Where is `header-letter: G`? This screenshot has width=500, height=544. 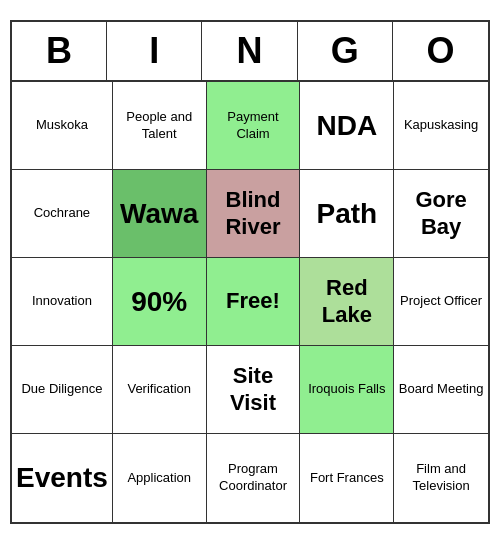 header-letter: G is located at coordinates (346, 51).